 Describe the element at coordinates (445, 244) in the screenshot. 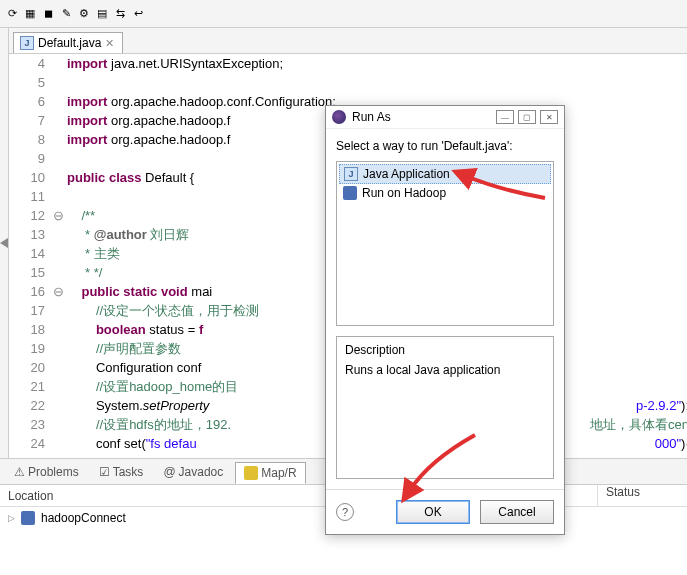

I see `run-options-list: J Java Application Run on Hadoop` at that location.